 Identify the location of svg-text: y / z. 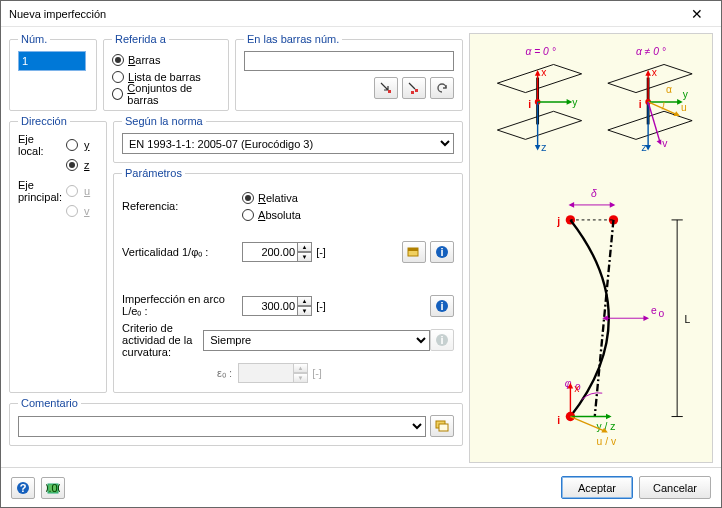
(606, 426).